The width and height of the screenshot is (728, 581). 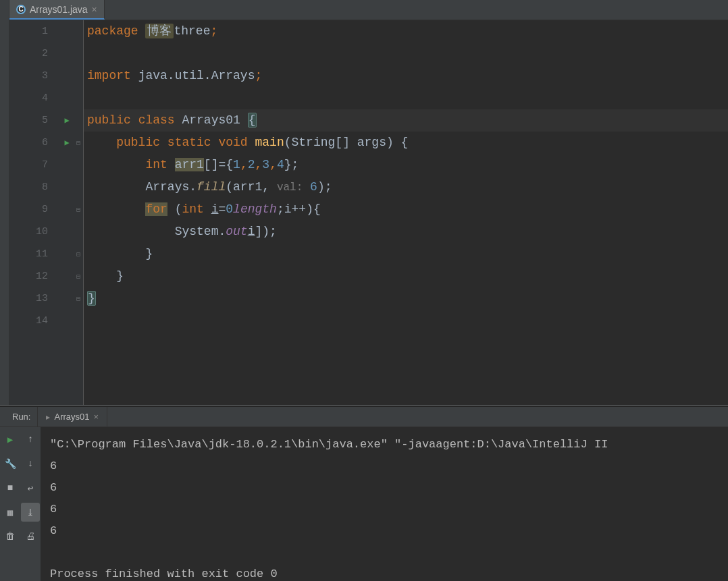 I want to click on line-num: 6, so click(x=35, y=143).